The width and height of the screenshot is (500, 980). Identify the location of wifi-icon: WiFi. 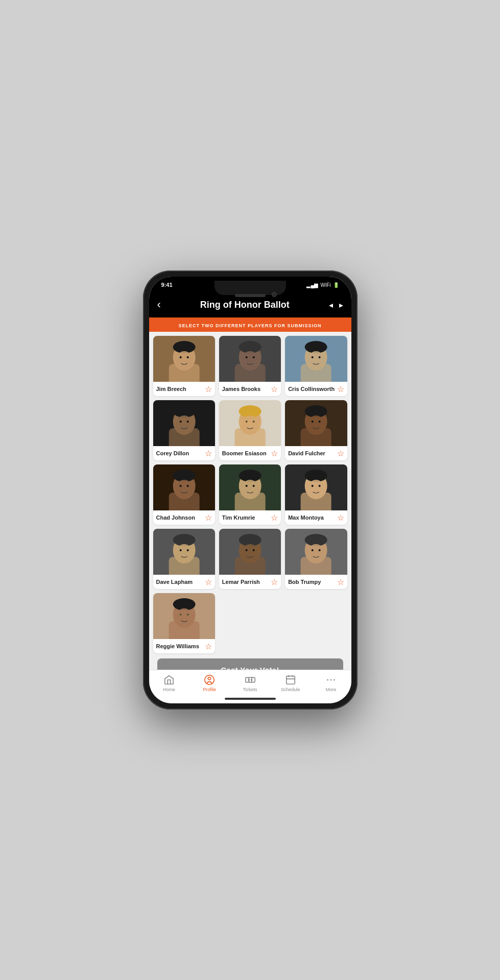
(326, 285).